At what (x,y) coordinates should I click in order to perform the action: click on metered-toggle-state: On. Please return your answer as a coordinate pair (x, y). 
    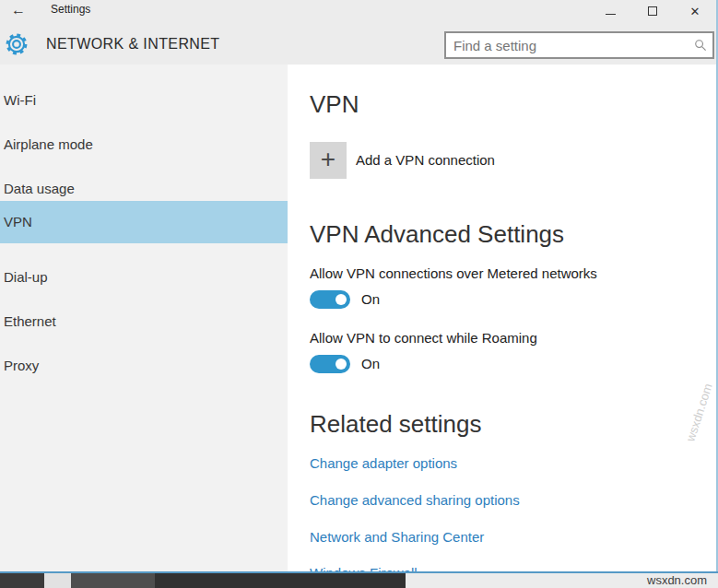
    Looking at the image, I should click on (371, 299).